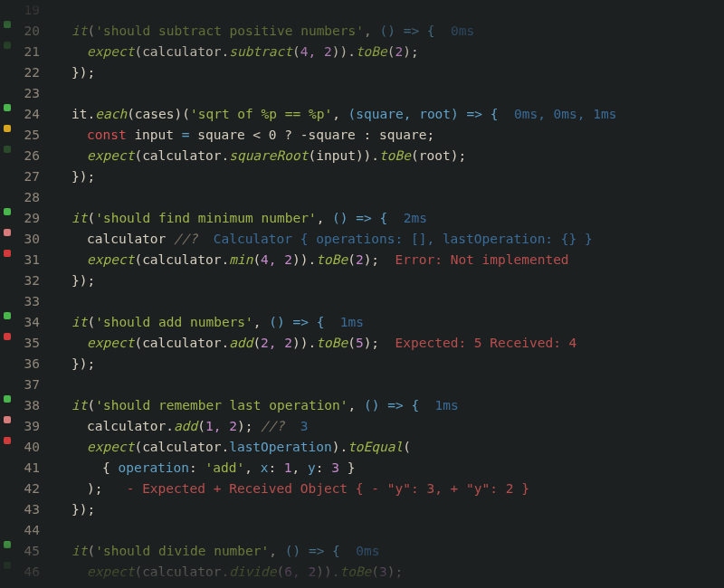  Describe the element at coordinates (362, 322) in the screenshot. I see `code-line: 34 it('should add numbers', () => { 1ms` at that location.